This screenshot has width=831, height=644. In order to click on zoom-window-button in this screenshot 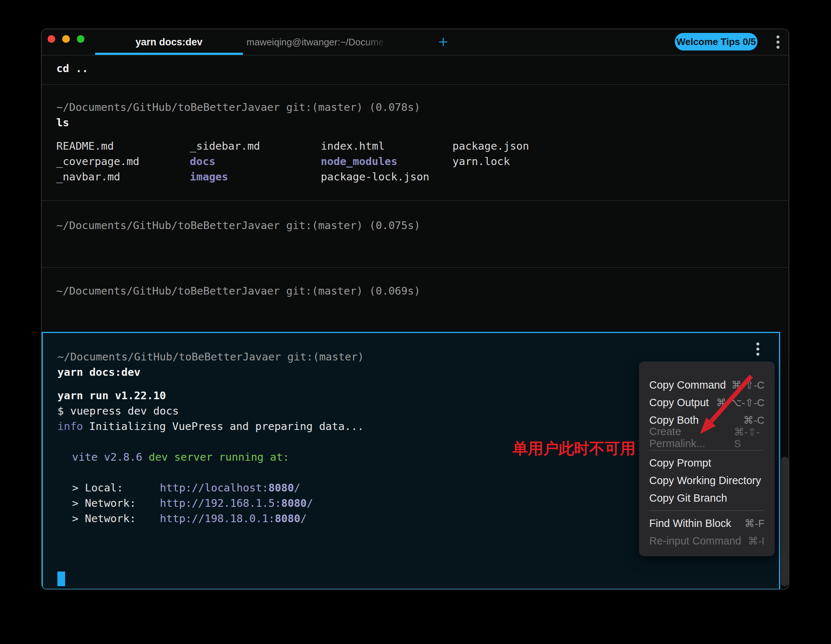, I will do `click(81, 39)`.